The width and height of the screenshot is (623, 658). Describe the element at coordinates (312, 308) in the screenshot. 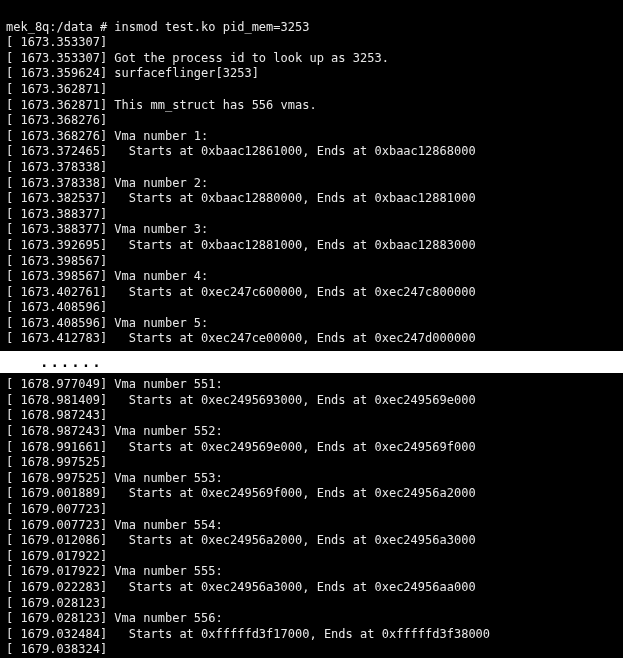

I see `kmsg-line: [ 1673.408596]` at that location.